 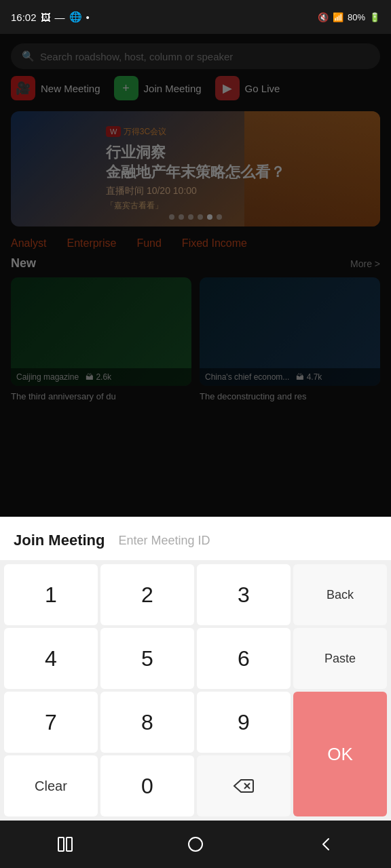 What do you see at coordinates (60, 18) in the screenshot?
I see `signal-icon: —` at bounding box center [60, 18].